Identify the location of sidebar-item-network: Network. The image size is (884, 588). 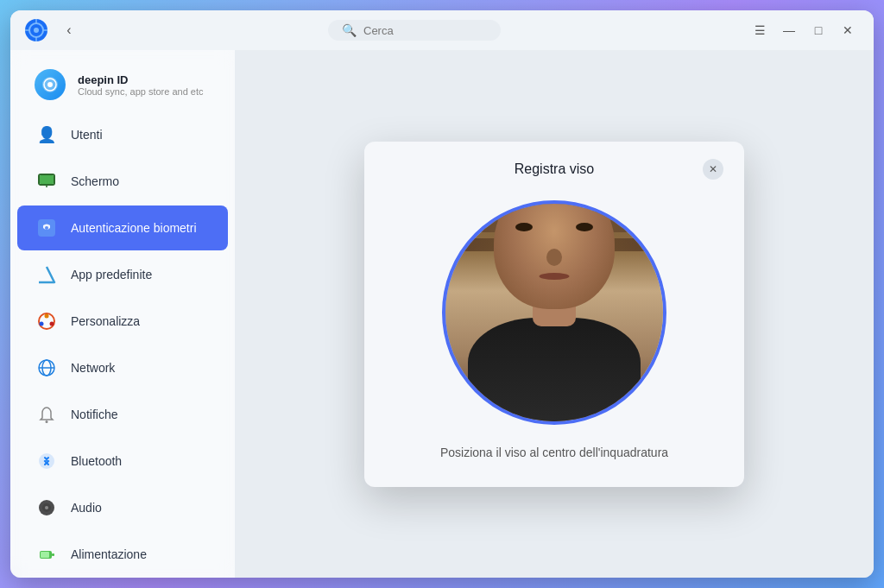
(123, 368).